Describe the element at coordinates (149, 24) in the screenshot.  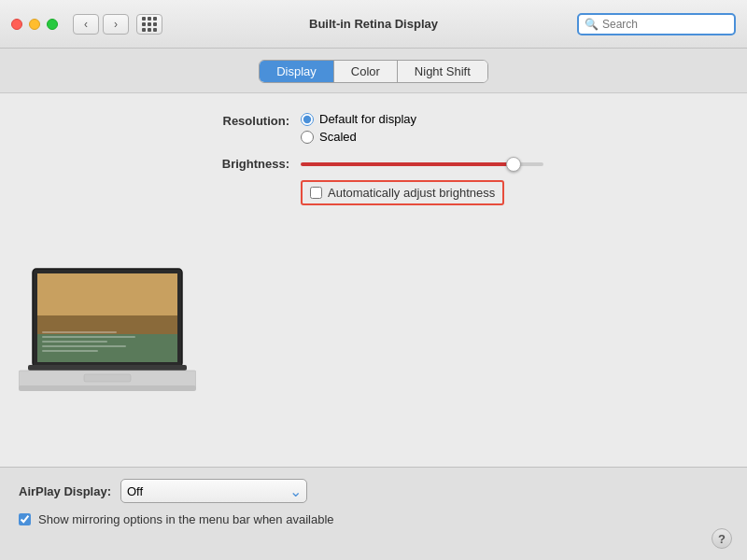
I see `grid-icon` at that location.